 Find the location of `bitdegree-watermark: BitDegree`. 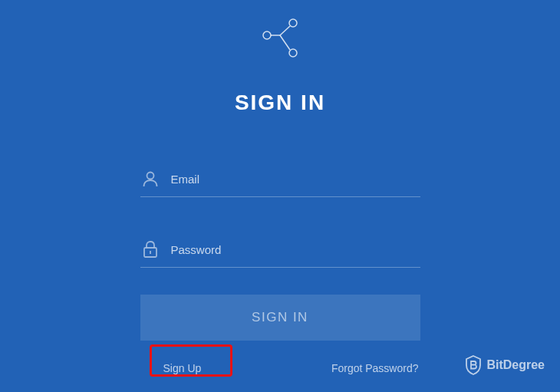

bitdegree-watermark: BitDegree is located at coordinates (505, 365).